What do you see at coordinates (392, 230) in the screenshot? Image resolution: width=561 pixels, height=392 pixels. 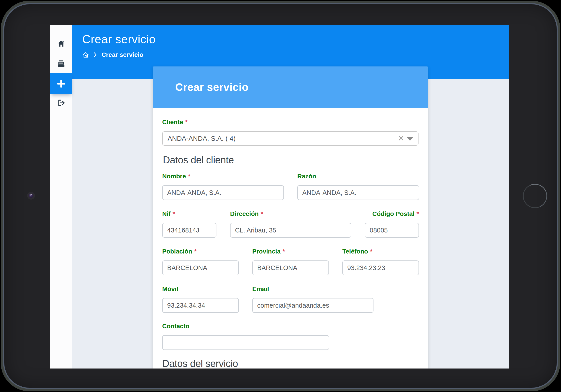 I see `codigo-postal-input` at bounding box center [392, 230].